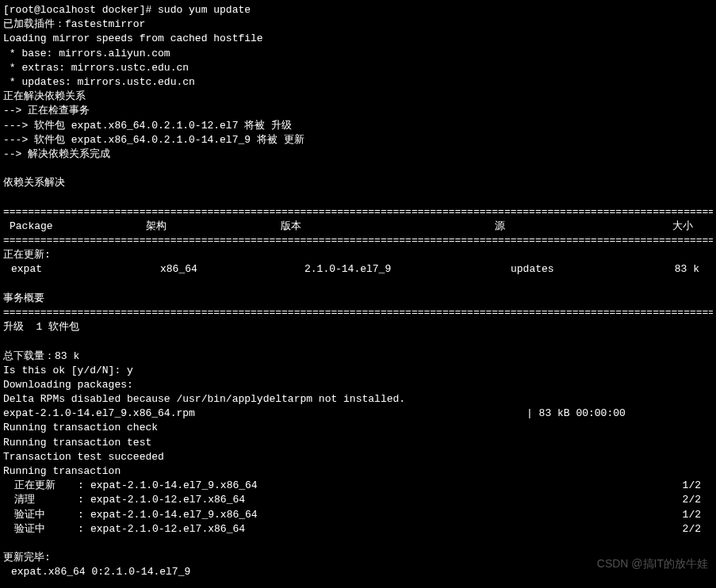 This screenshot has height=588, width=716. Describe the element at coordinates (358, 399) in the screenshot. I see `delta-msg: Delta RPMs disabled because /usr/bin/app…` at that location.